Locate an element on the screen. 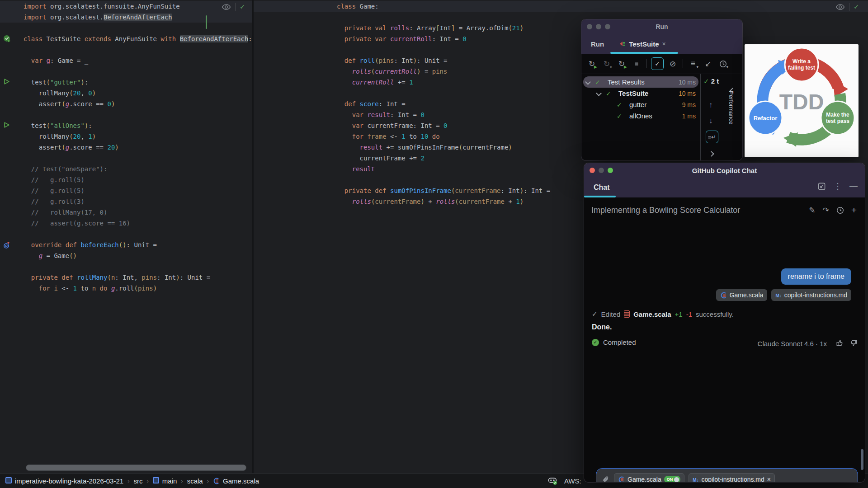  rerun-all-icon: ↻▶ is located at coordinates (622, 64).